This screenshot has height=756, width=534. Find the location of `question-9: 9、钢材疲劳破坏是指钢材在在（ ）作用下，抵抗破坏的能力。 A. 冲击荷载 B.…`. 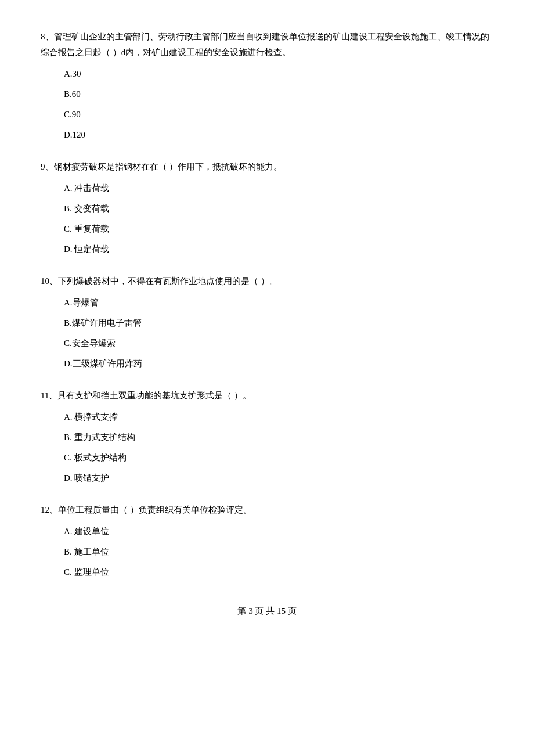

question-9: 9、钢材疲劳破坏是指钢材在在（ ）作用下，抵抗破坏的能力。 A. 冲击荷载 B.… is located at coordinates (267, 208).